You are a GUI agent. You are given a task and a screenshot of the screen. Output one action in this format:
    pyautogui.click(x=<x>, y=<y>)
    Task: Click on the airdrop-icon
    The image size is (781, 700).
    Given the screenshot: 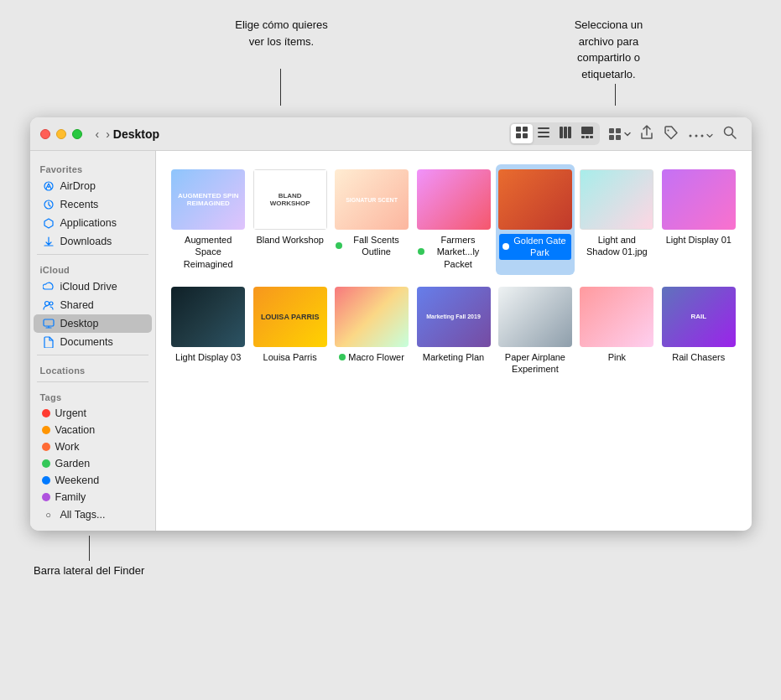 What is the action you would take?
    pyautogui.click(x=49, y=186)
    